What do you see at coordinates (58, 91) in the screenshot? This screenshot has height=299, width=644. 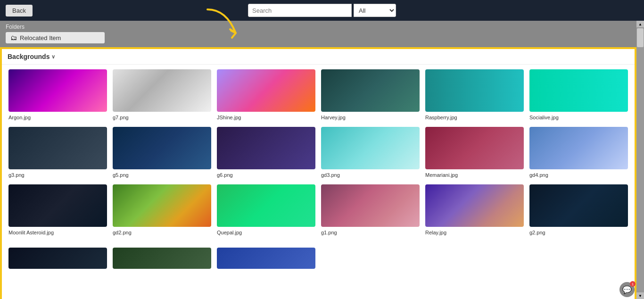 I see `image-thumb-argon` at bounding box center [58, 91].